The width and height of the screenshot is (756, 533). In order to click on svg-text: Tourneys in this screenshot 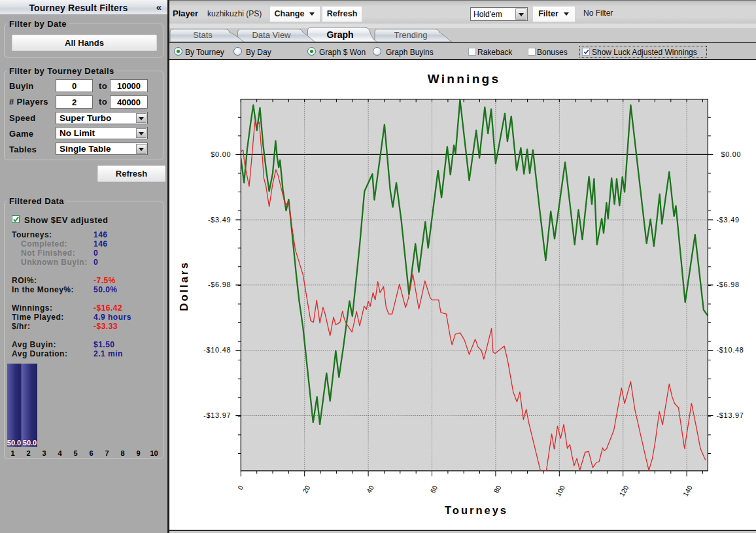, I will do `click(476, 510)`.